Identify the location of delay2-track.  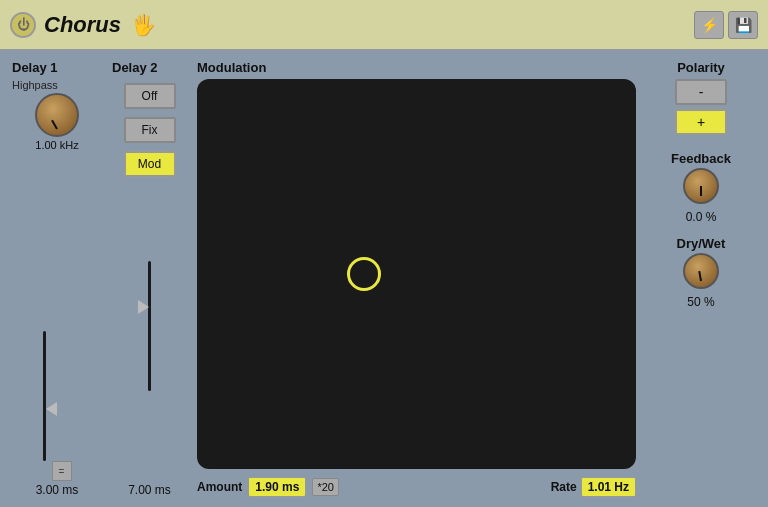
(150, 326).